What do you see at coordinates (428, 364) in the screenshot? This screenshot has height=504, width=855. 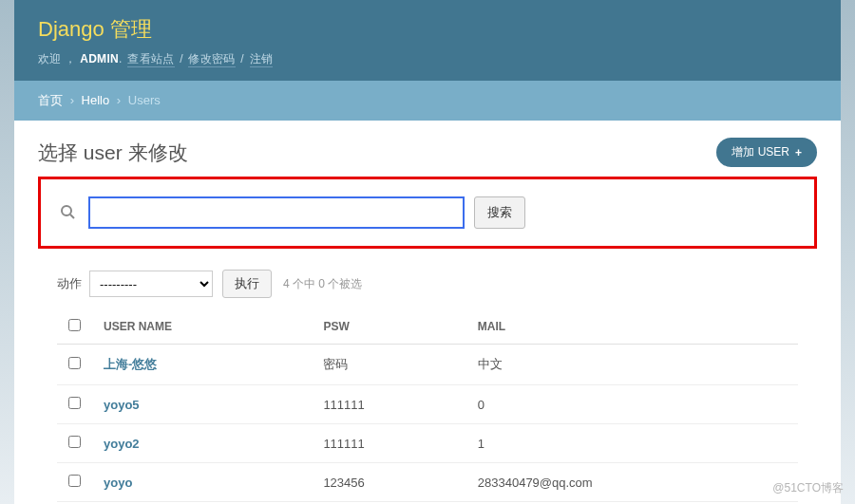 I see `table-row: 上海-悠悠密码中文` at bounding box center [428, 364].